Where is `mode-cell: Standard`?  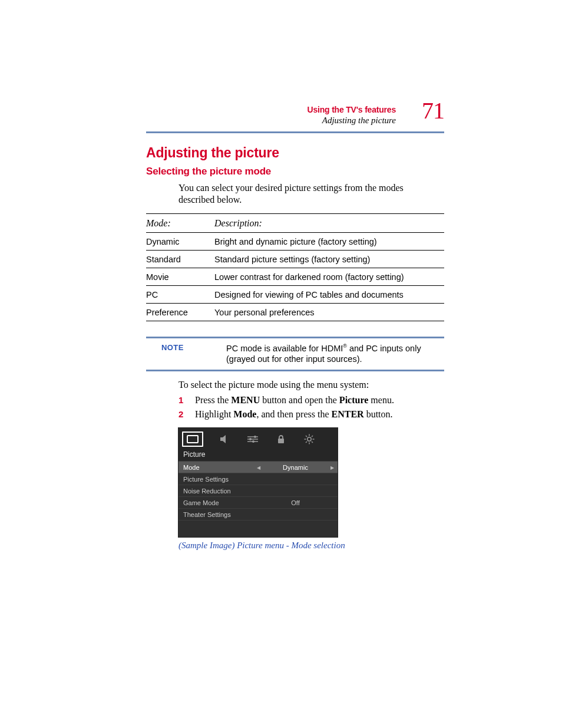 mode-cell: Standard is located at coordinates (180, 259).